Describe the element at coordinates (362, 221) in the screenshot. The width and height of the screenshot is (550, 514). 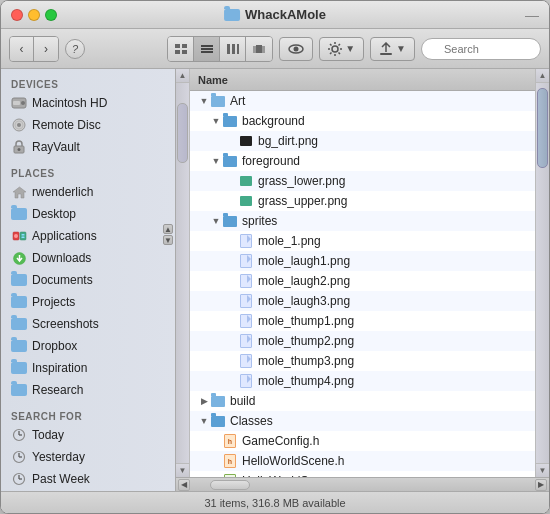
I see `table-row: sprites` at that location.